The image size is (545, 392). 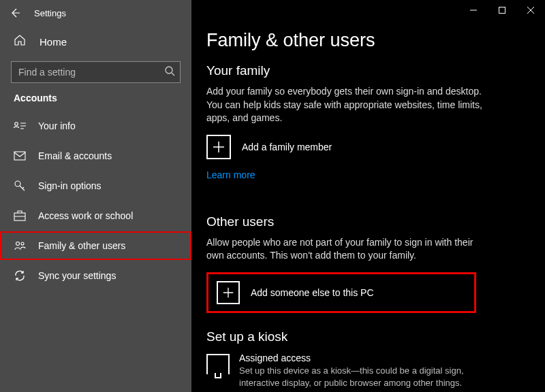 I want to click on sidebar-item-email-accounts: Email & accounts, so click(x=95, y=156).